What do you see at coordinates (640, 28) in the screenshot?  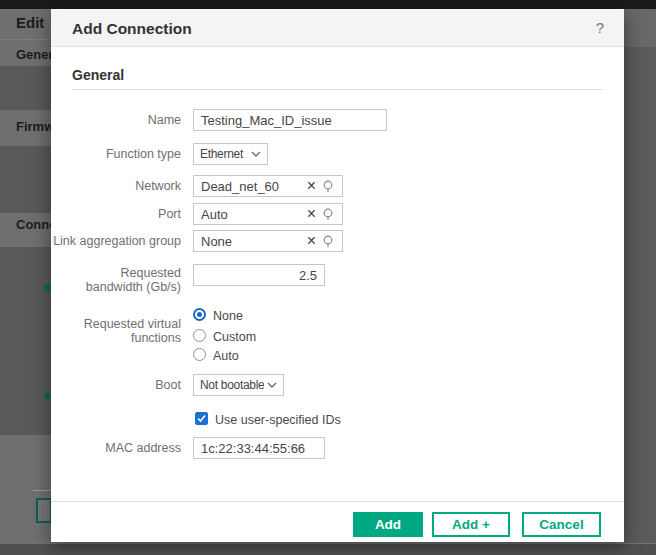 I see `background-right-band` at bounding box center [640, 28].